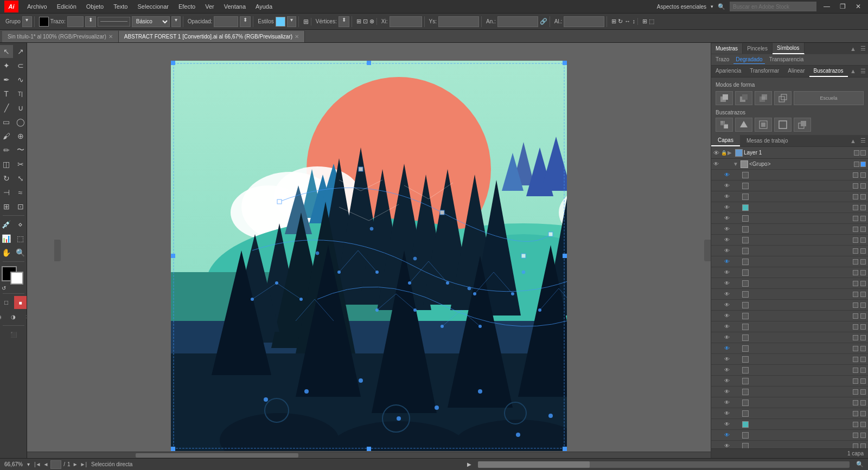  Describe the element at coordinates (728, 381) in the screenshot. I see `path-eye-19: 👁` at that location.